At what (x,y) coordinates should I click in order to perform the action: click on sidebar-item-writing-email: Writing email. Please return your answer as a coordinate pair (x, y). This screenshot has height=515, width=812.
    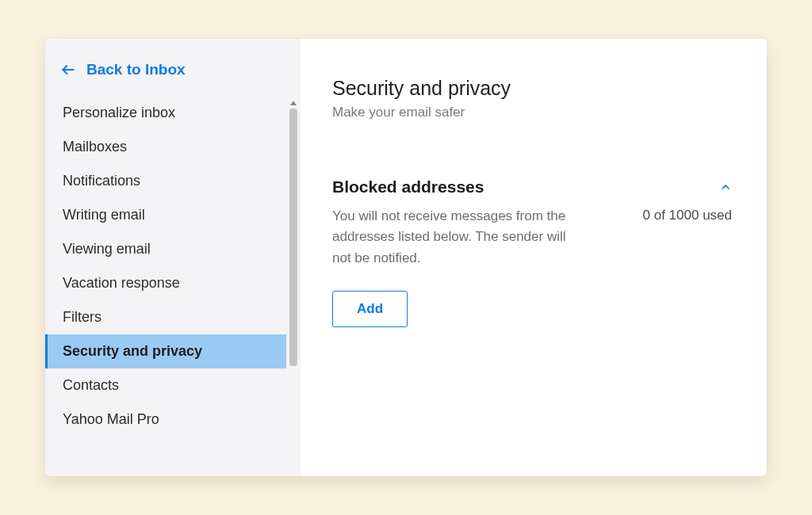
    Looking at the image, I should click on (166, 216).